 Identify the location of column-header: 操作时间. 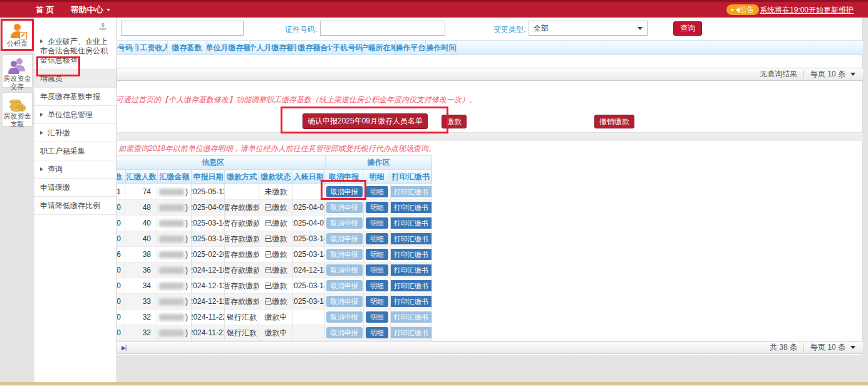
(442, 48).